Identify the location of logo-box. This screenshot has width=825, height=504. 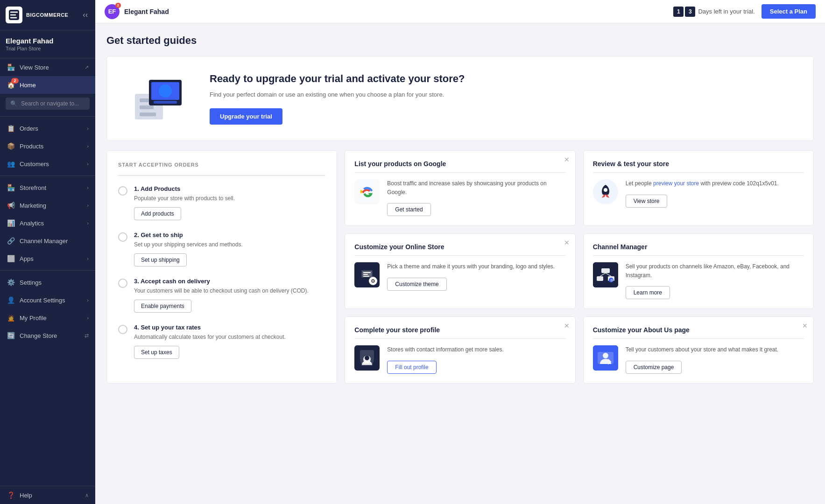
(14, 15).